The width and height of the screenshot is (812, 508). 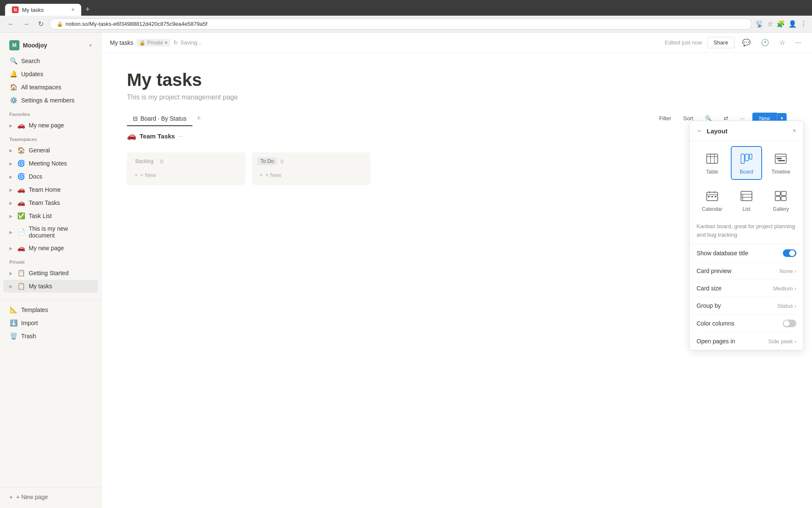 I want to click on sidebar-item-docs-label: Docs, so click(x=60, y=177).